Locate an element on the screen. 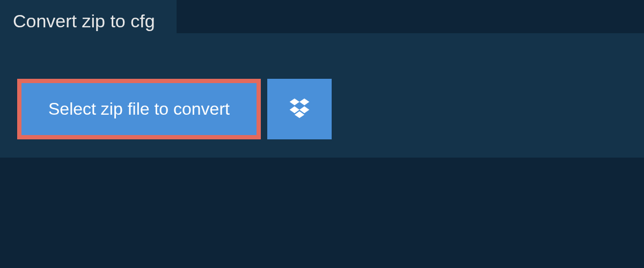  tab-title: Convert zip to cfg is located at coordinates (84, 21).